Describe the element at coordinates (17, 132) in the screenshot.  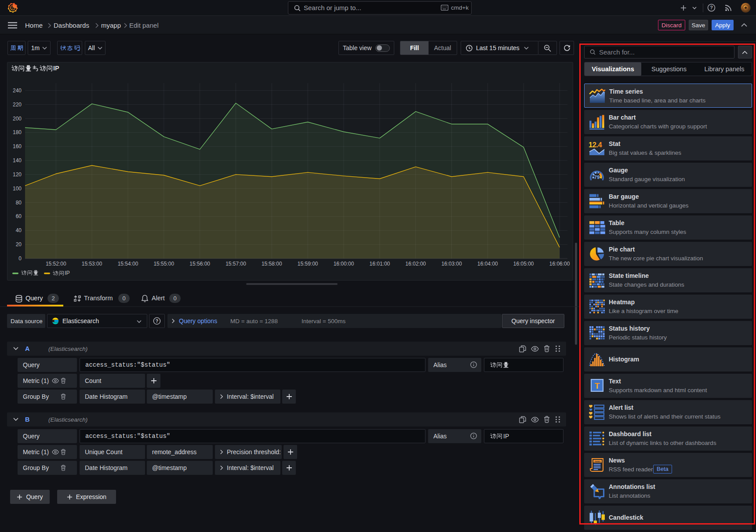
I see `svg-text: 180` at that location.